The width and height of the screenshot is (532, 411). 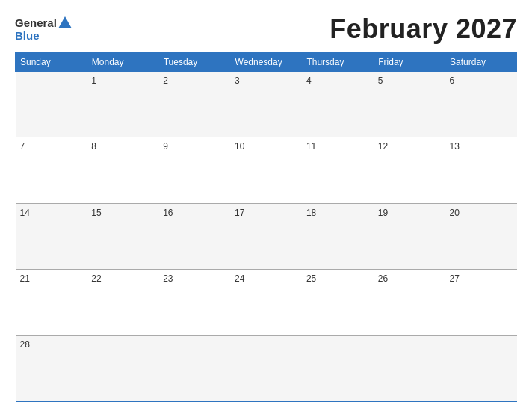 I want to click on day-number: 23, so click(x=167, y=279).